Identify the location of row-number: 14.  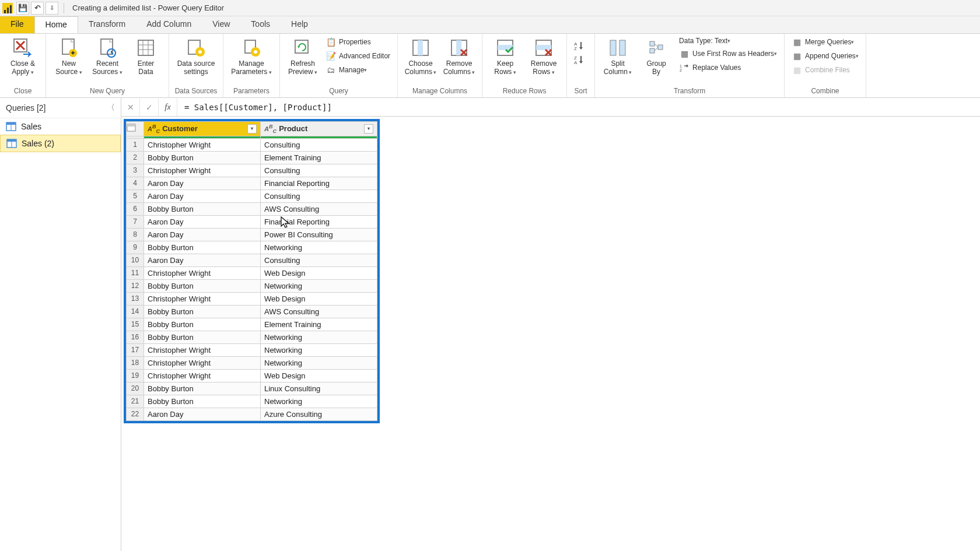
(135, 311).